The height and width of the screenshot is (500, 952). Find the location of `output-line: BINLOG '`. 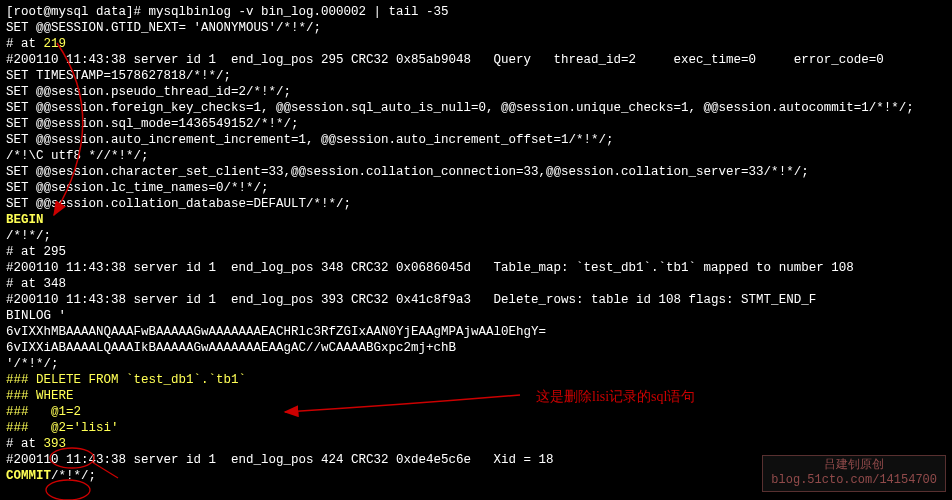

output-line: BINLOG ' is located at coordinates (476, 316).